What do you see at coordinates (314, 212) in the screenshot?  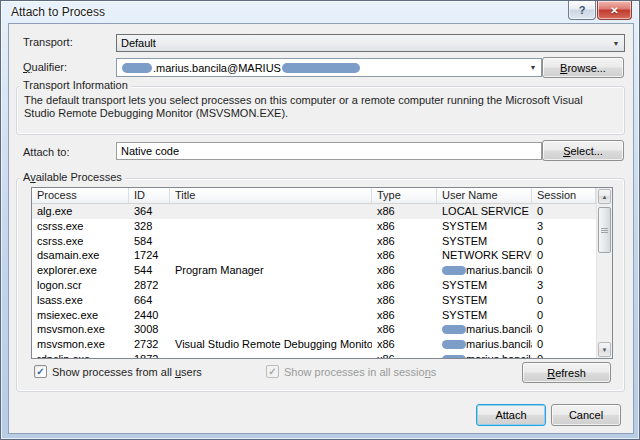 I see `process-row: alg.exe364x86LOCAL SERVICE0` at bounding box center [314, 212].